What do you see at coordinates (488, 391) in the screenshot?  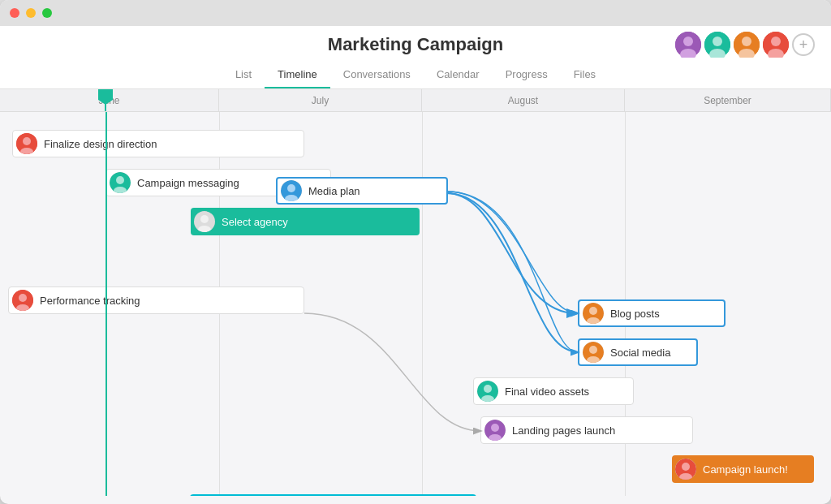 I see `task-avatar-video` at bounding box center [488, 391].